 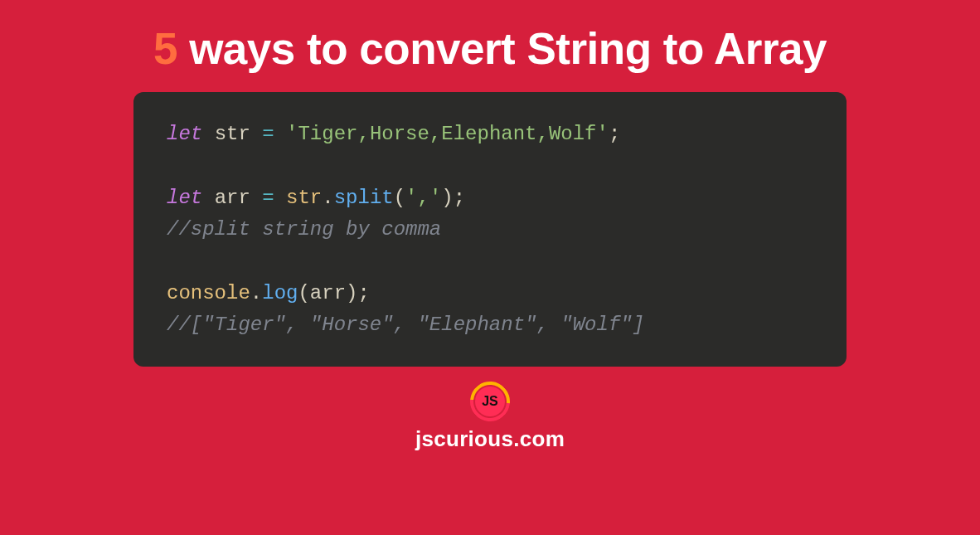 I want to click on site-name: jscurious.com, so click(x=490, y=440).